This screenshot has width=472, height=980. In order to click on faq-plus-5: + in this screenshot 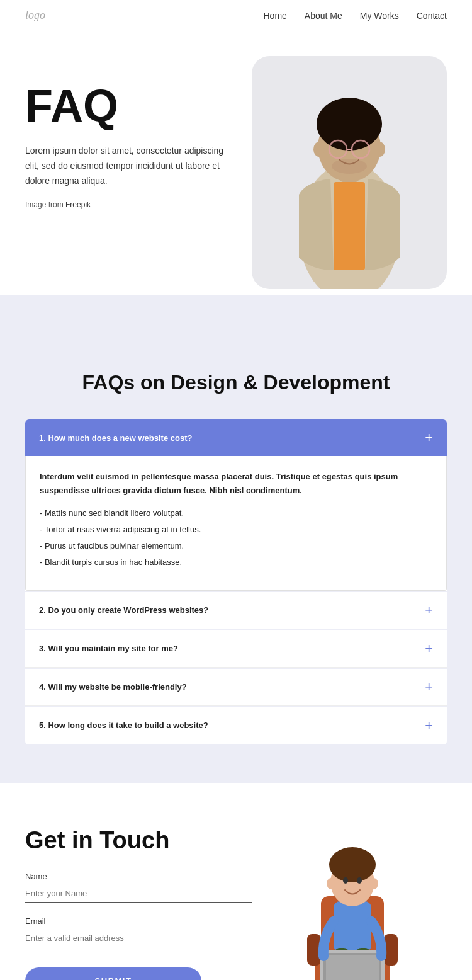, I will do `click(429, 726)`.